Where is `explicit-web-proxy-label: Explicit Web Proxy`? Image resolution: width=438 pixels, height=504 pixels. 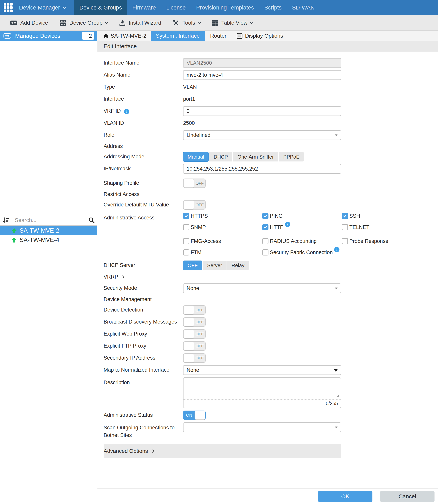 explicit-web-proxy-label: Explicit Web Proxy is located at coordinates (143, 334).